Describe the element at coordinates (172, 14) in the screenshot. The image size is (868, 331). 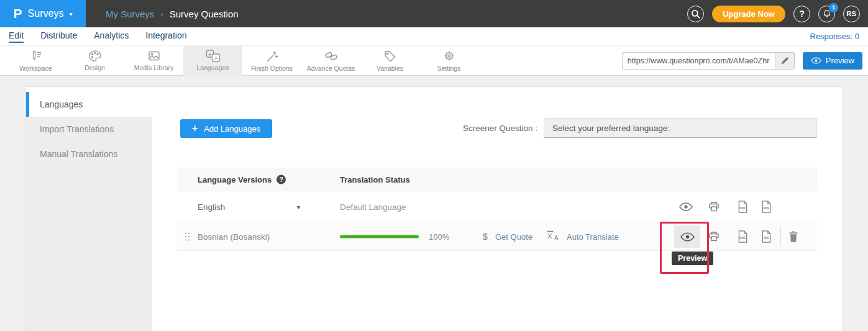
I see `breadcrumb: My Surveys › Survey Question` at that location.